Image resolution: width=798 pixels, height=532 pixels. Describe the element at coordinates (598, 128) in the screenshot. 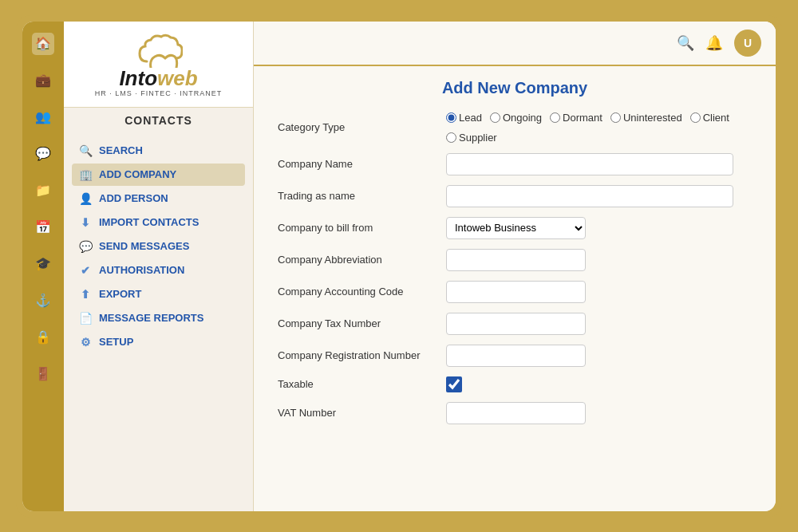

I see `category-radio-group: Lead Ongoing Dormant Uninterested Cl` at that location.